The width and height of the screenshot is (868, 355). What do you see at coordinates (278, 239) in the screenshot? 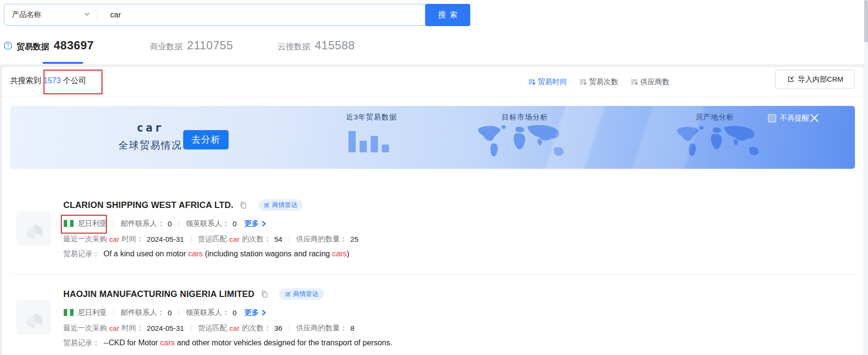
I see `freight-count-value: 54` at bounding box center [278, 239].